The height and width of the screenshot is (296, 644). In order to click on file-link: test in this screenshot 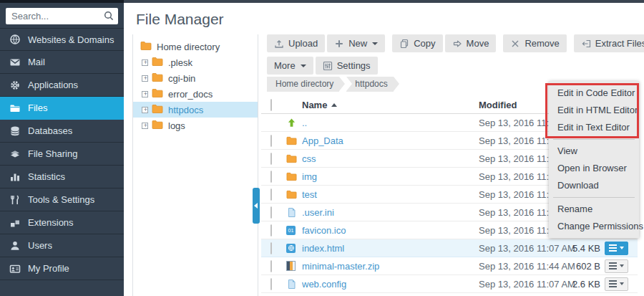, I will do `click(391, 195)`.